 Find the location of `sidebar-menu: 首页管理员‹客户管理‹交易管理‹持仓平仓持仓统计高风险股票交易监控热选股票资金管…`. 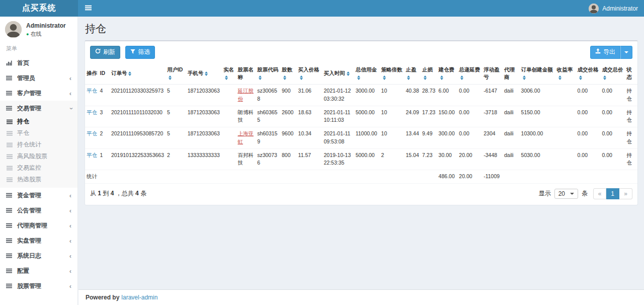

sidebar-menu: 首页管理员‹客户管理‹交易管理‹持仓平仓持仓统计高风险股票交易监控热选股票资金管… is located at coordinates (39, 174).